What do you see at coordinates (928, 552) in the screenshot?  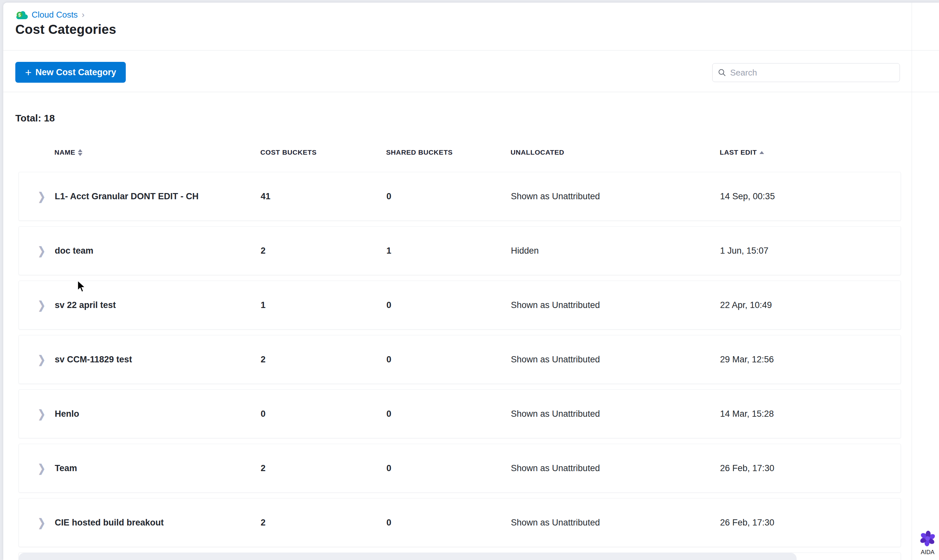 I see `aida-label: AIDA` at bounding box center [928, 552].